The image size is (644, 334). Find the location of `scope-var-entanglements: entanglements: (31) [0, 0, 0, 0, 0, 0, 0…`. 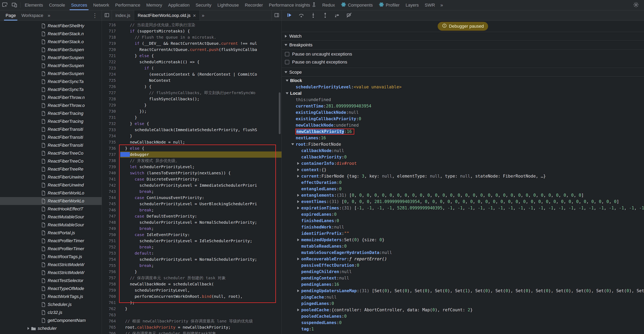

scope-var-entanglements: entanglements: (31) [0, 0, 0, 0, 0, 0, 0… is located at coordinates (463, 195).